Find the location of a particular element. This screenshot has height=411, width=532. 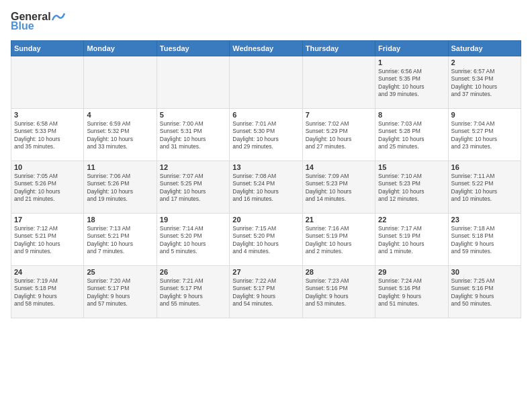

calendar-header-friday: Friday is located at coordinates (412, 48).